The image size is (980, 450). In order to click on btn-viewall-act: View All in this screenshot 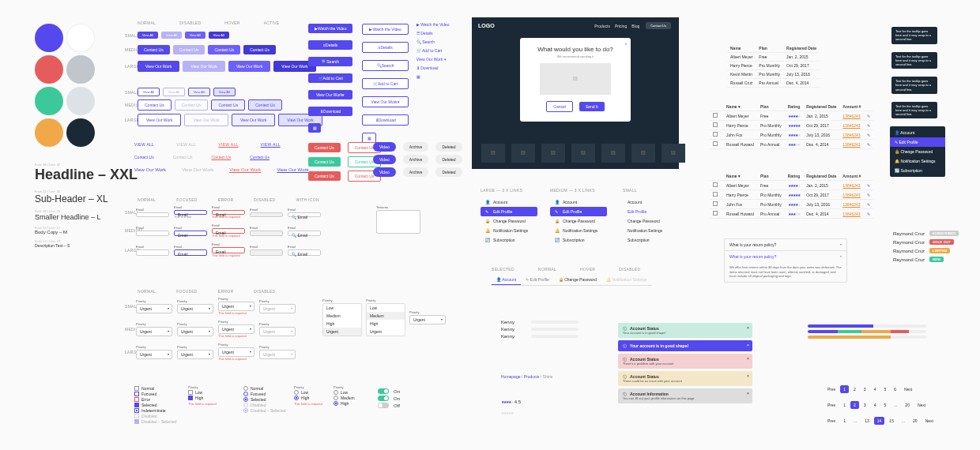, I will do `click(219, 35)`.